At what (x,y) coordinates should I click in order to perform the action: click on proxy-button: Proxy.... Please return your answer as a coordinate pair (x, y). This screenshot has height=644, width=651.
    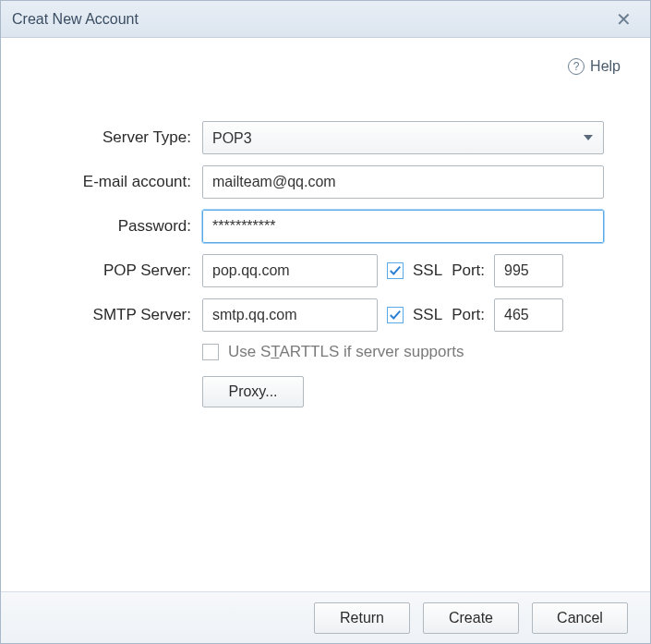
    Looking at the image, I should click on (253, 392).